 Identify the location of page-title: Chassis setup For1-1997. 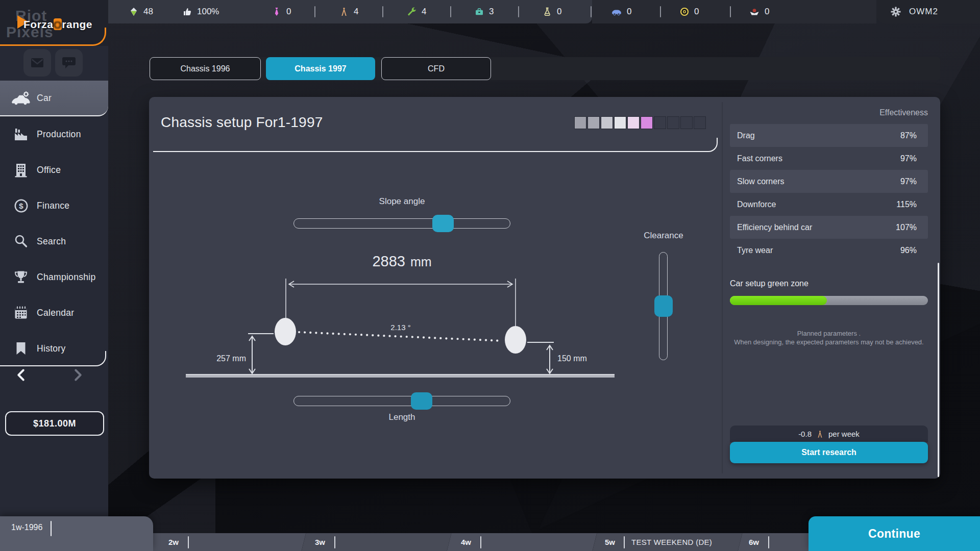
(242, 122).